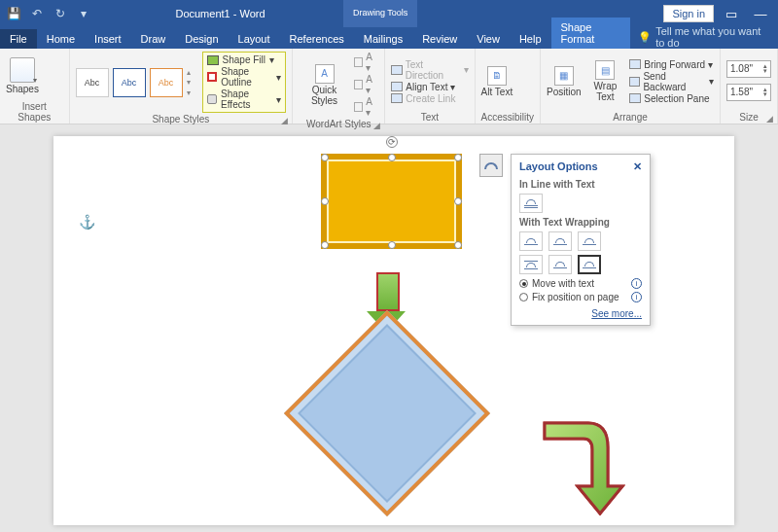  I want to click on wrap-tight-option, so click(560, 241).